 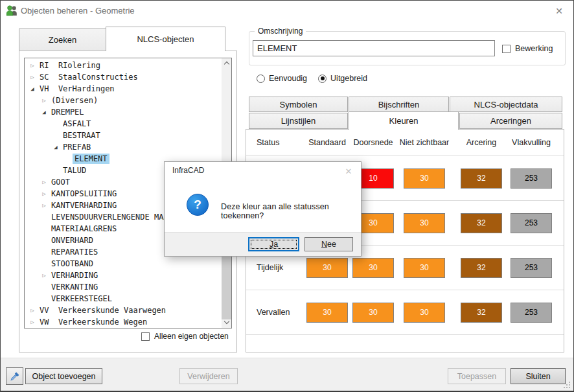 What do you see at coordinates (76, 124) in the screenshot?
I see `tree-item-label: ASFALT` at bounding box center [76, 124].